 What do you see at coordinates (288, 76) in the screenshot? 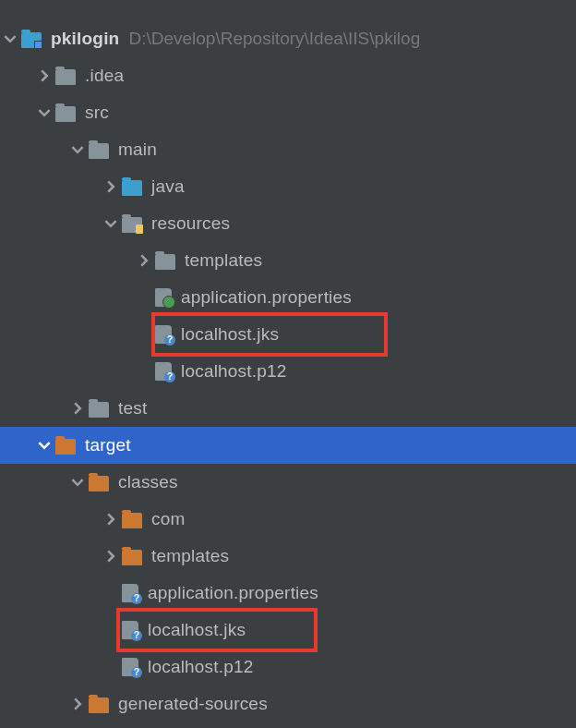
I see `tree-row-idea: .idea` at bounding box center [288, 76].